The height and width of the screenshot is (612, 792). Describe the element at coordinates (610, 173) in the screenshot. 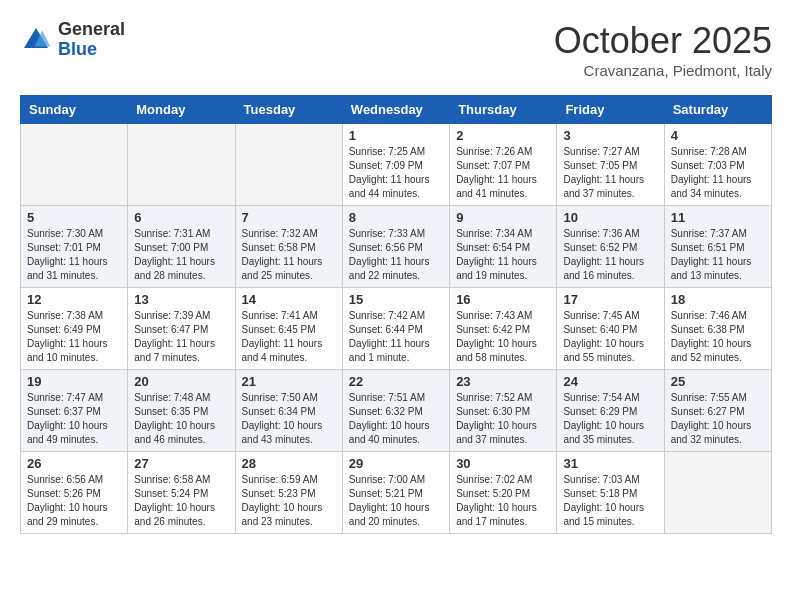

I see `day-info: Sunrise: 7:27 AM Sunset: 7:05 PM Dayligh…` at that location.